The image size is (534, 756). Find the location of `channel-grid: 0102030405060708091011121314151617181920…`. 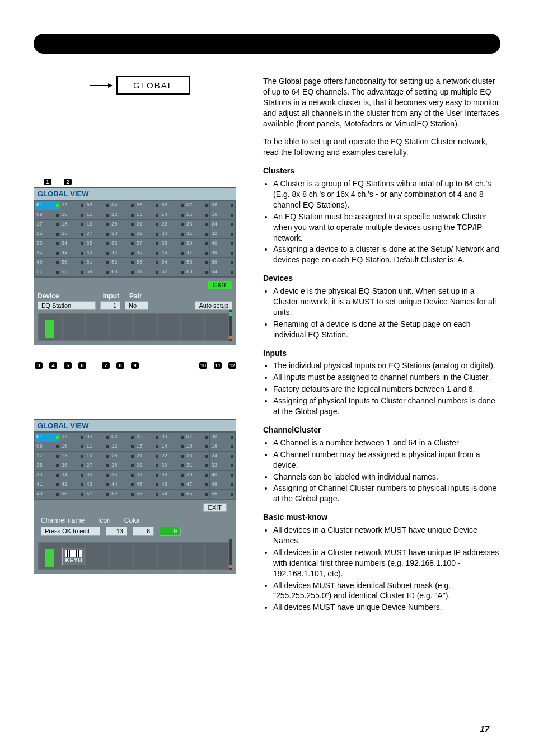

channel-grid: 0102030405060708091011121314151617181920… is located at coordinates (135, 238).